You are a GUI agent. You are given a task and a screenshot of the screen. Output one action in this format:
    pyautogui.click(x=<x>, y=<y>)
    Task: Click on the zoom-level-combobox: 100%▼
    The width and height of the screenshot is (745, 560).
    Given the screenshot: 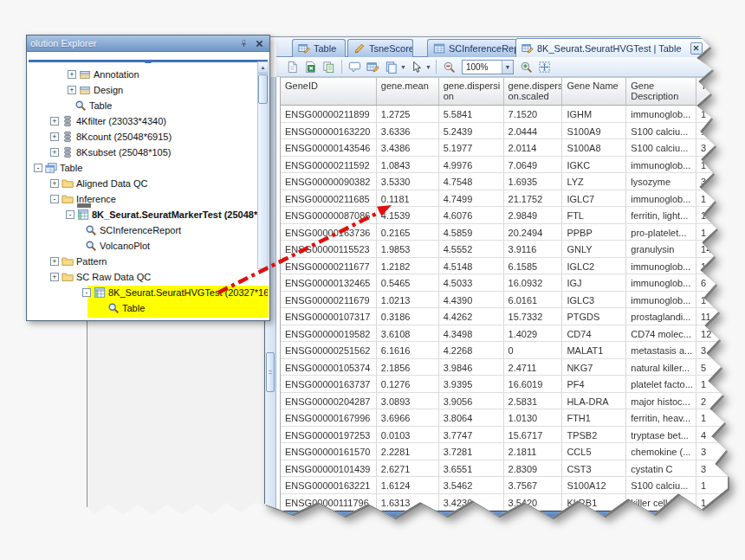 What is the action you would take?
    pyautogui.click(x=488, y=68)
    